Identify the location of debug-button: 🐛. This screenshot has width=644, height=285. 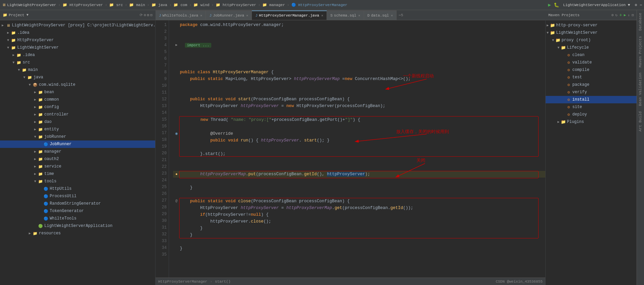
(556, 5).